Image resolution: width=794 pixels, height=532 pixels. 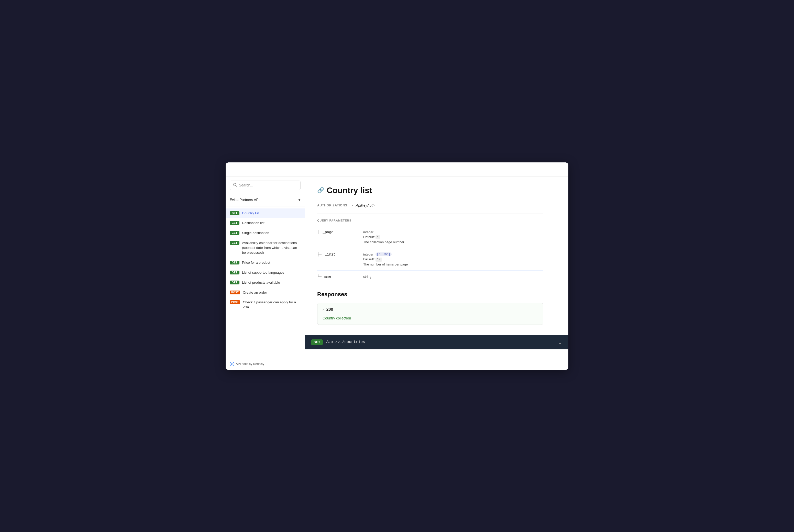 What do you see at coordinates (246, 185) in the screenshot?
I see `search-placeholder: Search...` at bounding box center [246, 185].